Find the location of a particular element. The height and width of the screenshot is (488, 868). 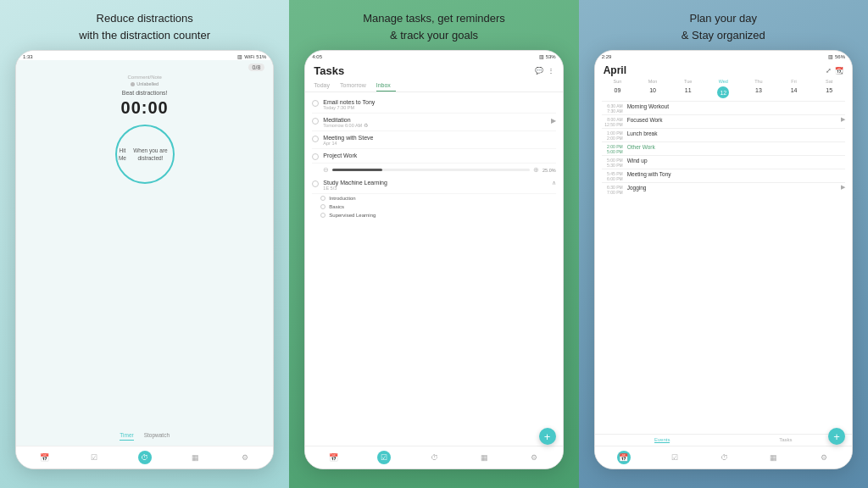

progress-pct: 25.0% is located at coordinates (549, 170).